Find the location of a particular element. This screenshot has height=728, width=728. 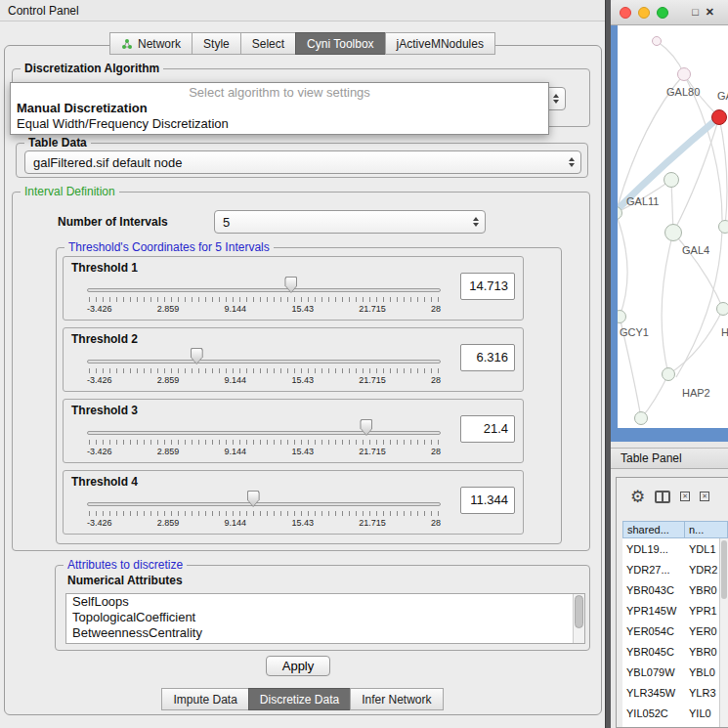

table-scrollbar is located at coordinates (723, 633).